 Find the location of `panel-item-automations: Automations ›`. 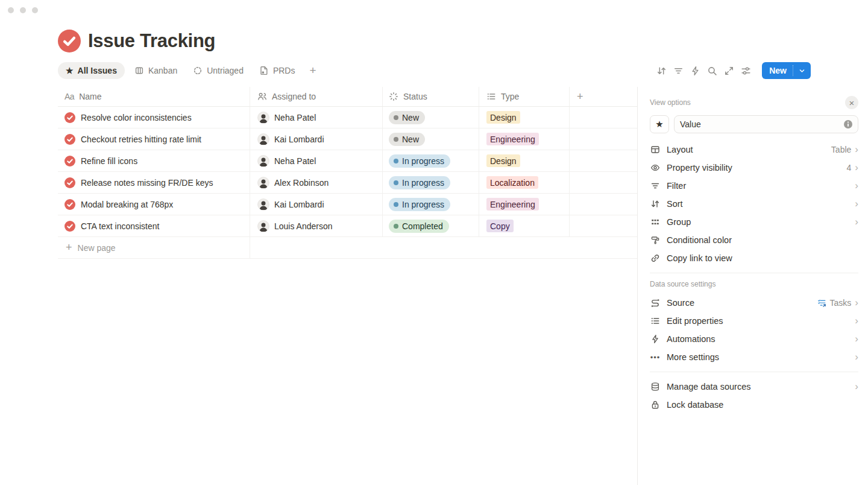

panel-item-automations: Automations › is located at coordinates (754, 339).